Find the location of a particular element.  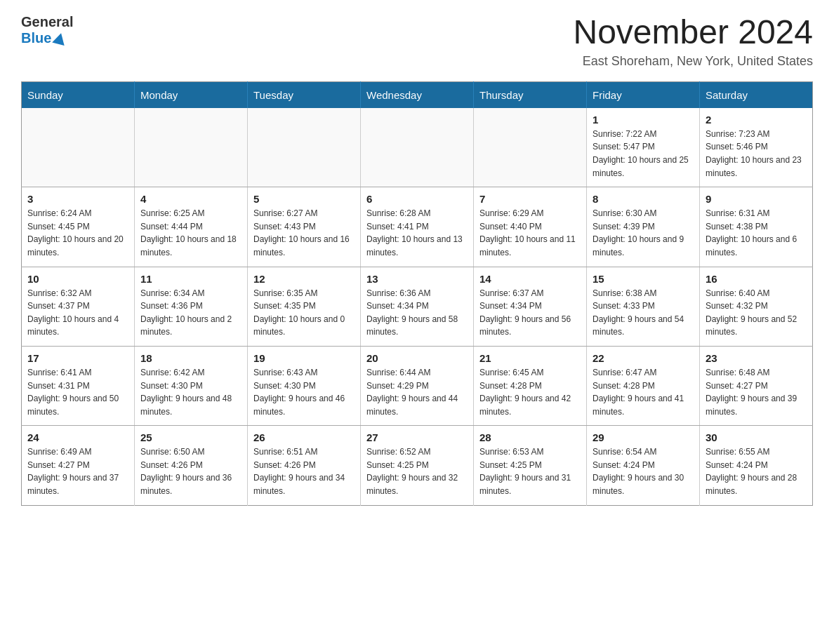

day-info: Sunrise: 7:22 AMSunset: 5:47 PMDaylight:… is located at coordinates (643, 154).